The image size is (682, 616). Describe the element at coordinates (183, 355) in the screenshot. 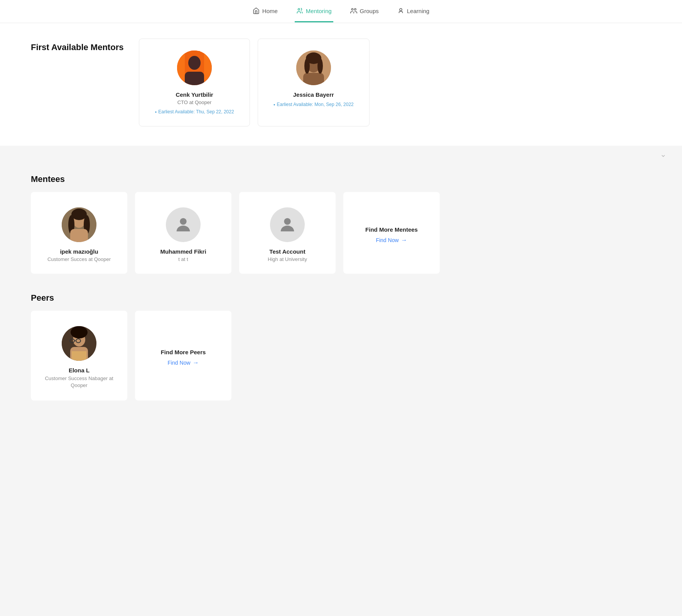

I see `find-more-peers-card: Find More Peers Find Now →` at that location.